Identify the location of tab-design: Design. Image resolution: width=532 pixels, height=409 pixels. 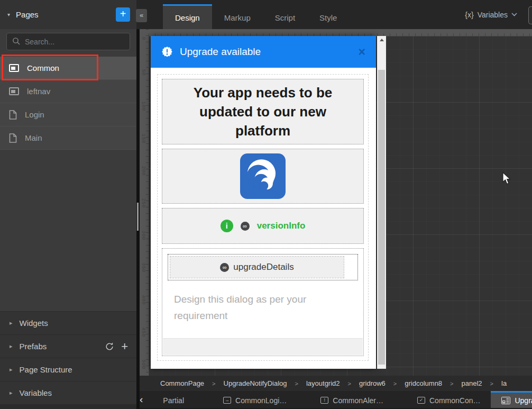
(187, 17).